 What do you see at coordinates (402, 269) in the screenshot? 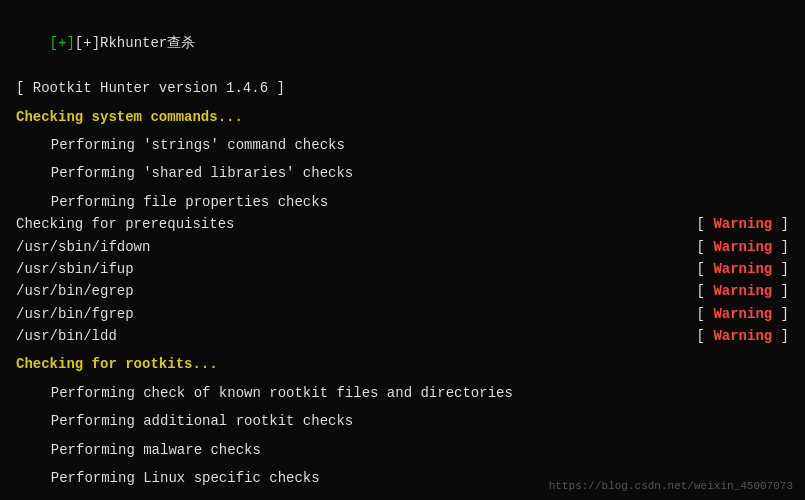
I see `warning-ifup: /usr/sbin/ifup [ Warning ]` at bounding box center [402, 269].